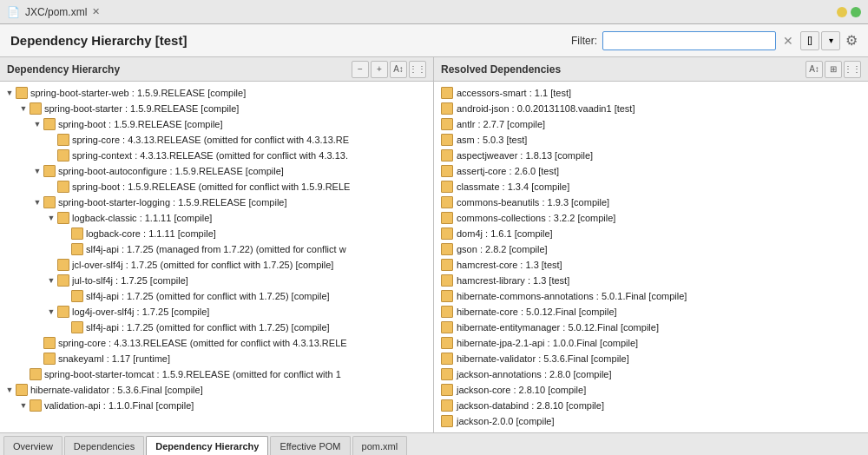 The height and width of the screenshot is (455, 868). I want to click on title-bar-left: 📄 JXC/pom.xml ✕, so click(54, 12).